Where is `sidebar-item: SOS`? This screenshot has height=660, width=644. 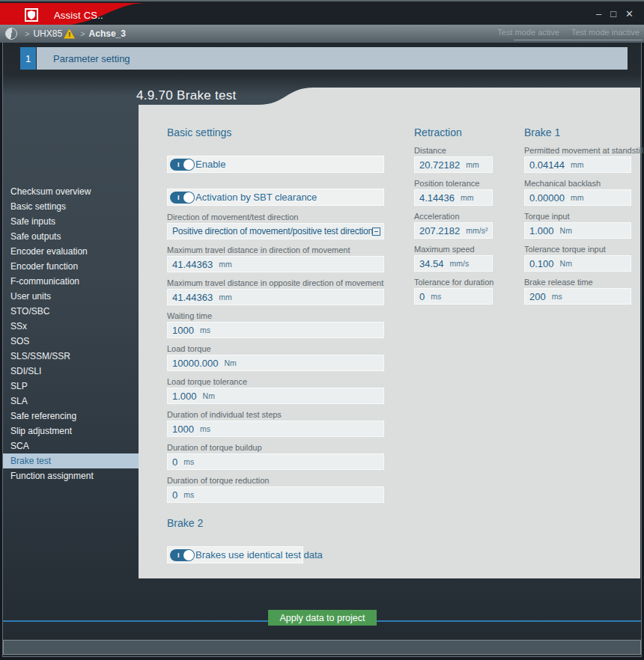
sidebar-item: SOS is located at coordinates (70, 341).